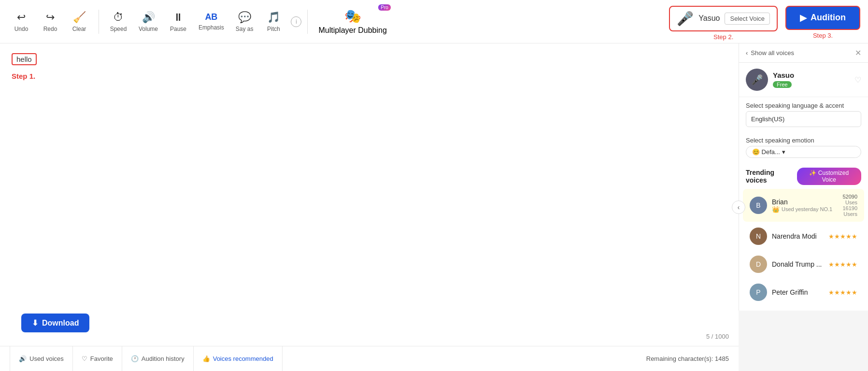 This screenshot has width=868, height=371. What do you see at coordinates (369, 76) in the screenshot?
I see `step1-label: Step 1.` at bounding box center [369, 76].